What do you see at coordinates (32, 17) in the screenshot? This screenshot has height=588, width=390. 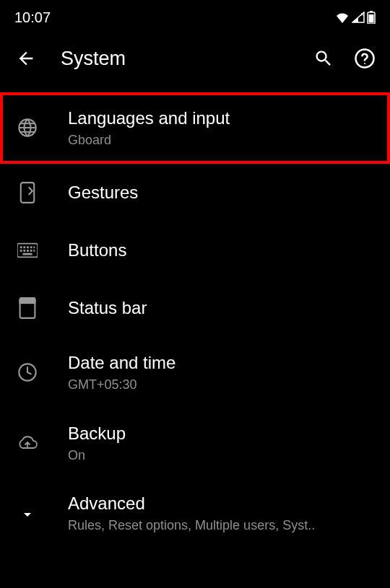 I see `status-time: 10:07` at bounding box center [32, 17].